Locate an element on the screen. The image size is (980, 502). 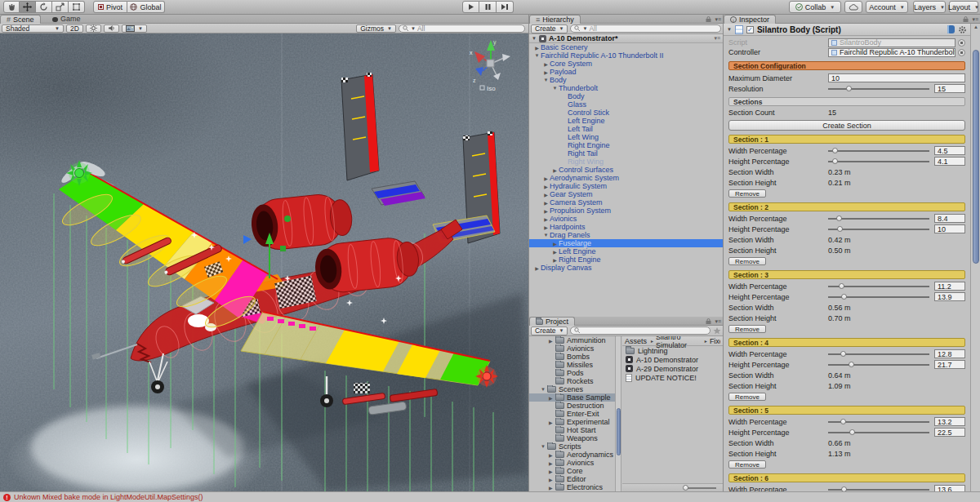
component-header: ▼ ✓ Silantro Body (Script) is located at coordinates (847, 29).